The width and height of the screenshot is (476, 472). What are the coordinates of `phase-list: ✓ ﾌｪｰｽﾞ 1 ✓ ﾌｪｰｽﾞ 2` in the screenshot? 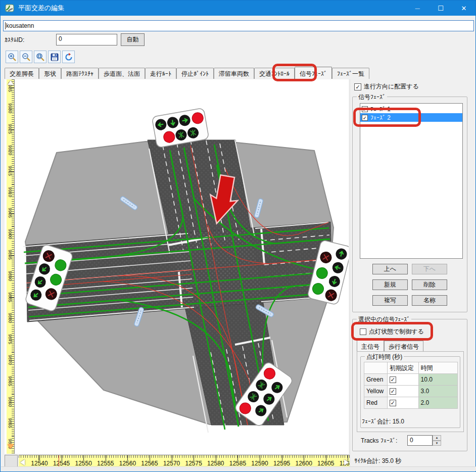 It's located at (411, 181).